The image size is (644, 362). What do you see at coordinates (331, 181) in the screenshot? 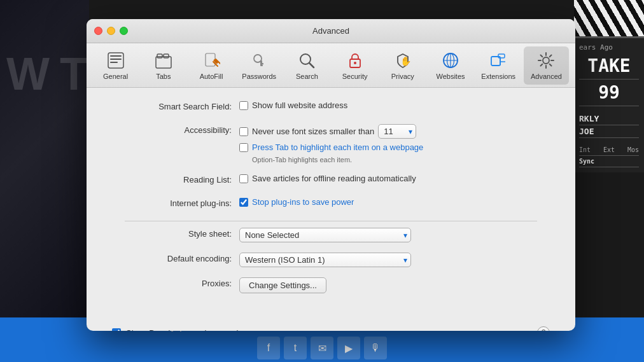
I see `reading-list-row: Reading List: Save articles for offline …` at bounding box center [331, 181].